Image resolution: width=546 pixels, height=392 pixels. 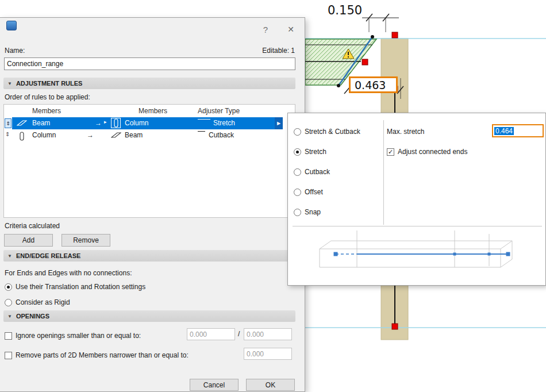 I want to click on radio-offset: Offset, so click(x=308, y=192).